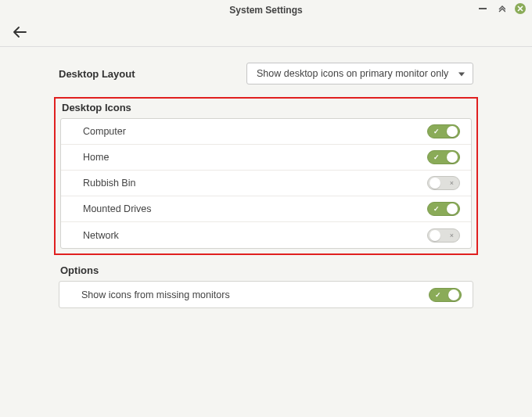 The width and height of the screenshot is (532, 417). I want to click on toggle-network: ×, so click(444, 235).